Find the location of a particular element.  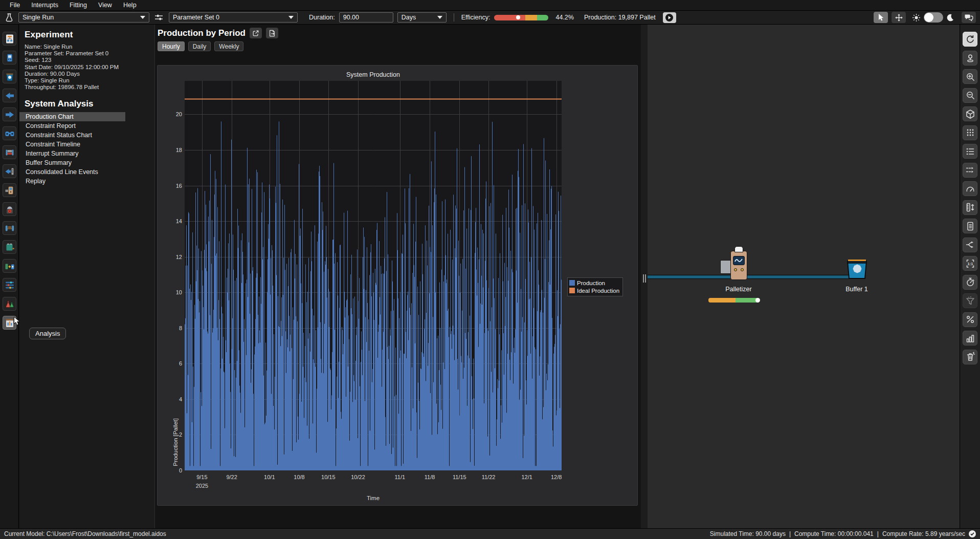

run-simulation-button is located at coordinates (670, 17).